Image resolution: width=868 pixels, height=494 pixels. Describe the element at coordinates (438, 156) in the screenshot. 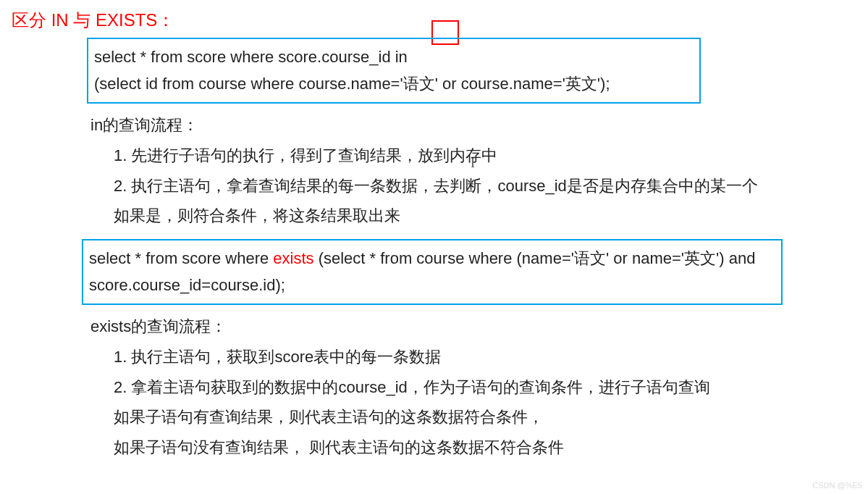

I see `in-step-1: 1. 先进行子语句的执行，得到了查询结果，放到内存中` at that location.